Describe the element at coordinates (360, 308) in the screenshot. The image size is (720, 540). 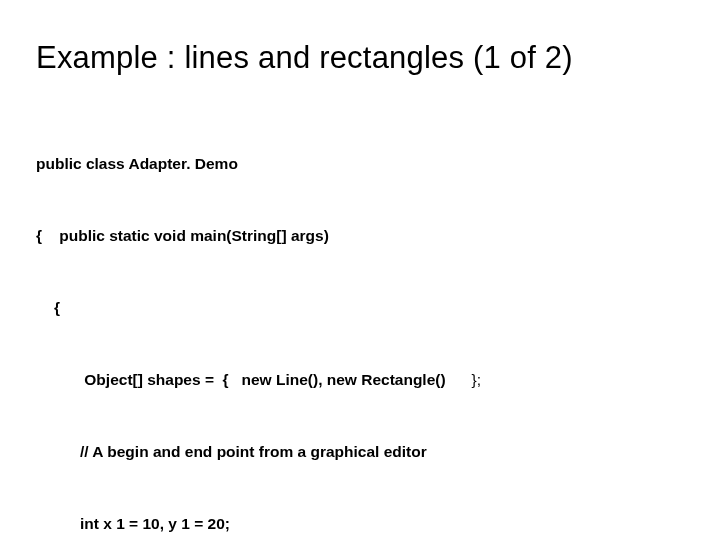
I see `code-line: {` at that location.